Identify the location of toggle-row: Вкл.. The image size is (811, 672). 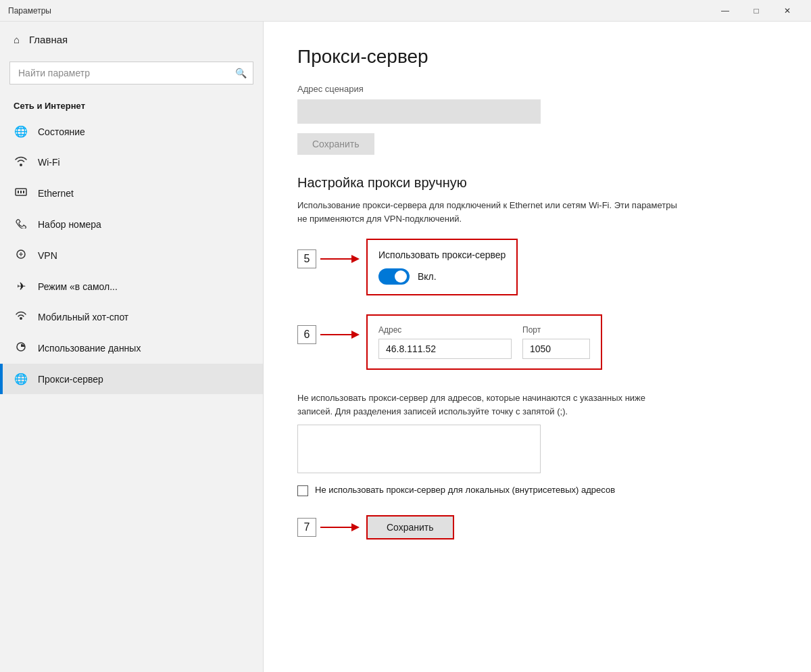
(442, 277).